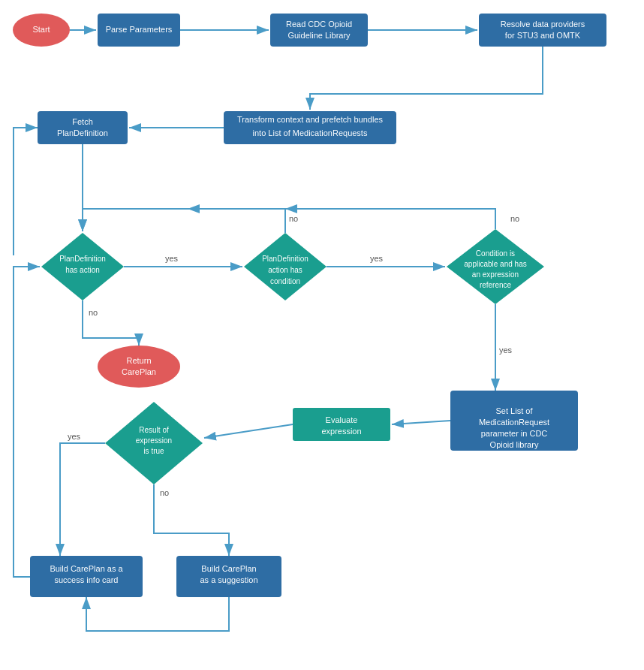  Describe the element at coordinates (248, 431) in the screenshot. I see `arrow-evaluate-result` at that location.